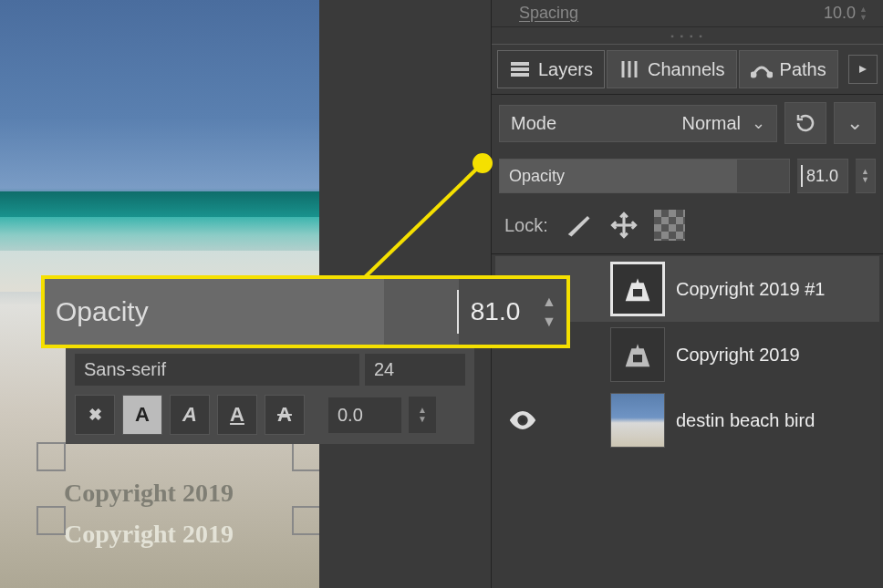 The image size is (883, 588). Describe the element at coordinates (190, 415) in the screenshot. I see `italic-button: A` at that location.